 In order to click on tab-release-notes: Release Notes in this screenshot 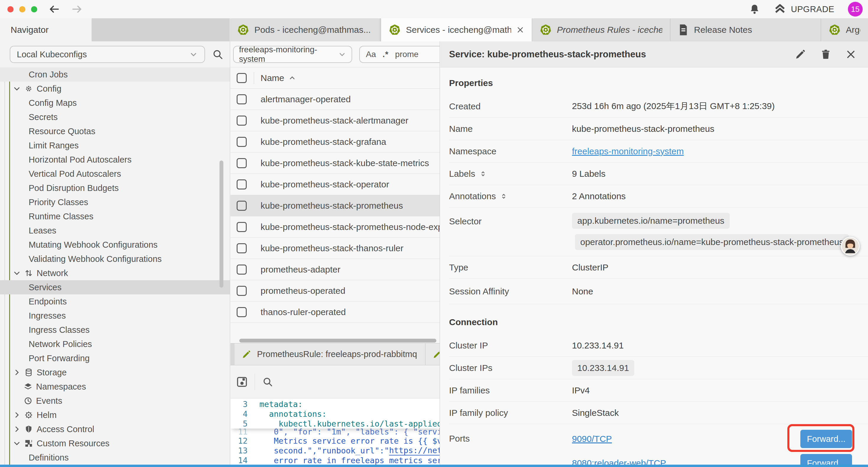, I will do `click(746, 30)`.